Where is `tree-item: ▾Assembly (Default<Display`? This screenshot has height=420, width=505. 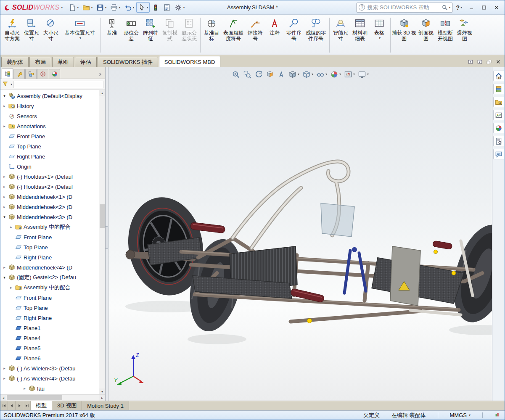
tree-item: ▾Assembly (Default<Display is located at coordinates (50, 96).